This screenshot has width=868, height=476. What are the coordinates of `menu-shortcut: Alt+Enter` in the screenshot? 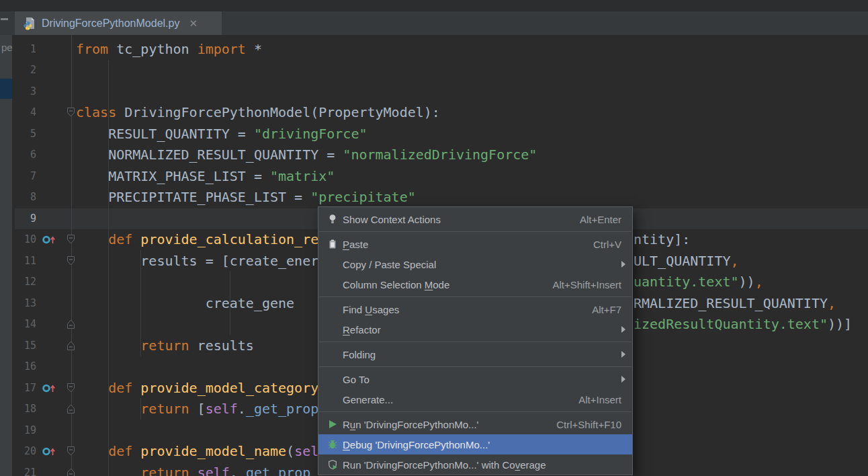 It's located at (606, 219).